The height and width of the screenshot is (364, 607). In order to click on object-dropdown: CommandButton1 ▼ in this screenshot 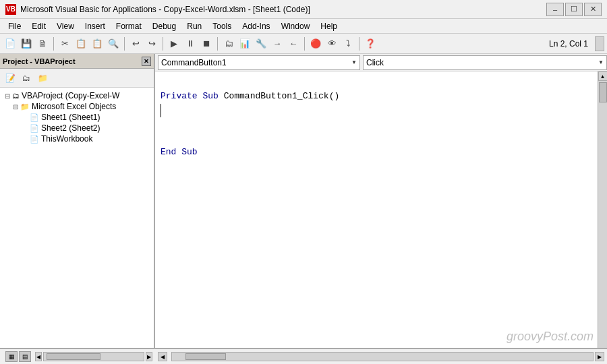, I will do `click(259, 63)`.